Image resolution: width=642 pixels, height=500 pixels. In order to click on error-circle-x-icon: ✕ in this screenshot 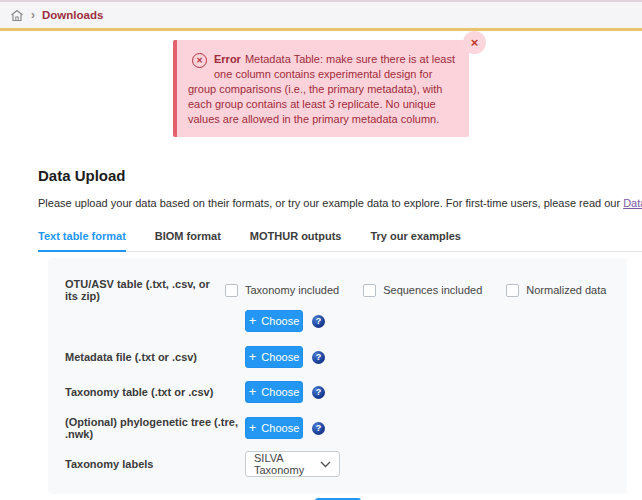, I will do `click(200, 60)`.